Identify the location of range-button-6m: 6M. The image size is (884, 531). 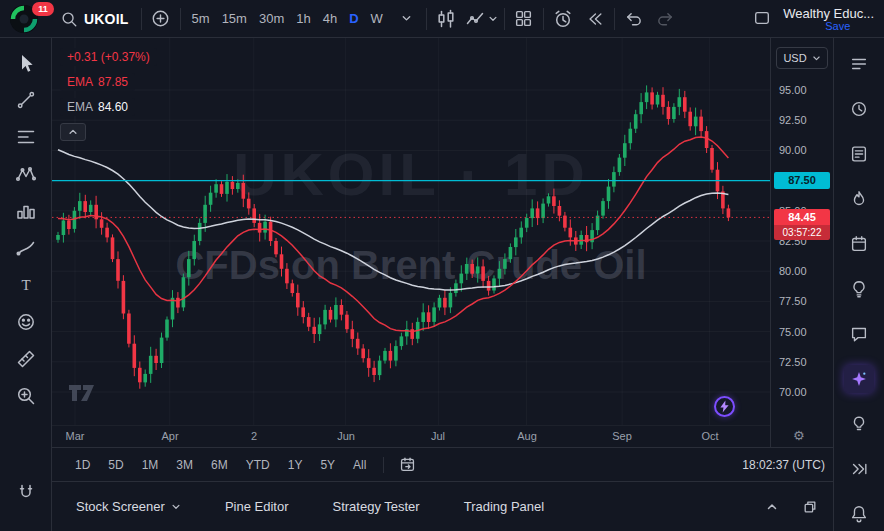
(220, 465).